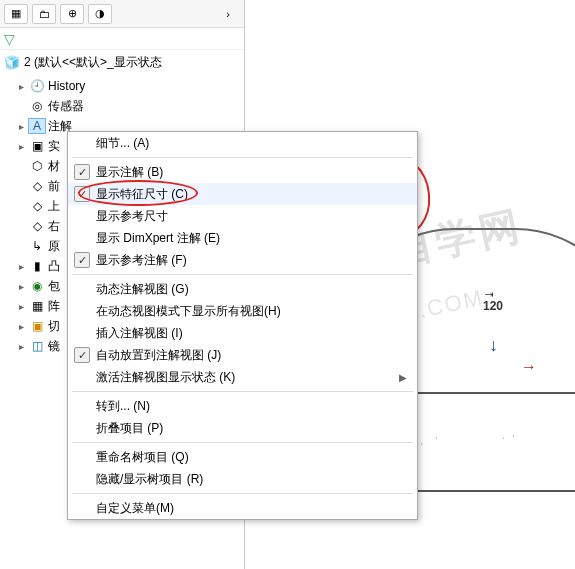 Image resolution: width=575 pixels, height=569 pixels. Describe the element at coordinates (130, 428) in the screenshot. I see `menu-item-label: 折叠项目 (P)` at that location.